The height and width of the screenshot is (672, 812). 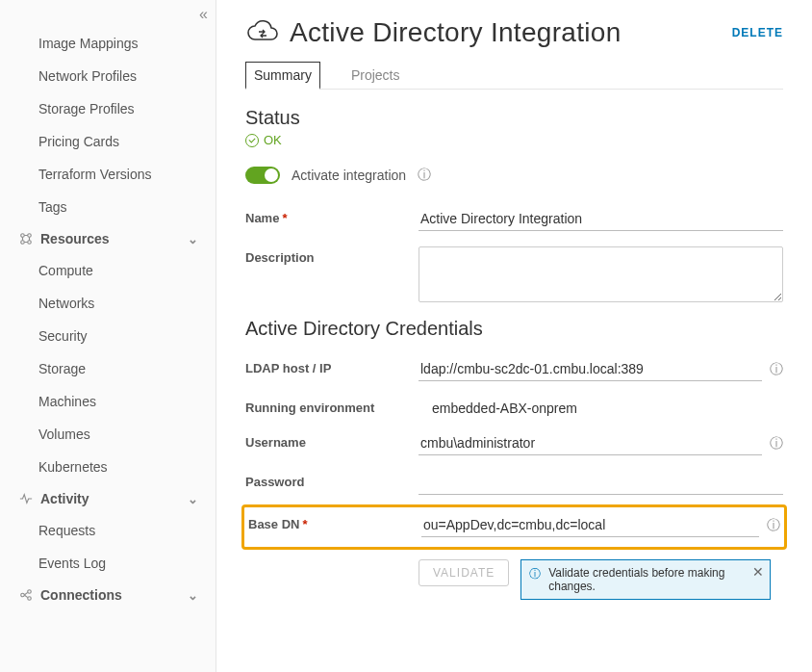 What do you see at coordinates (332, 479) in the screenshot?
I see `password-label: Password` at bounding box center [332, 479].